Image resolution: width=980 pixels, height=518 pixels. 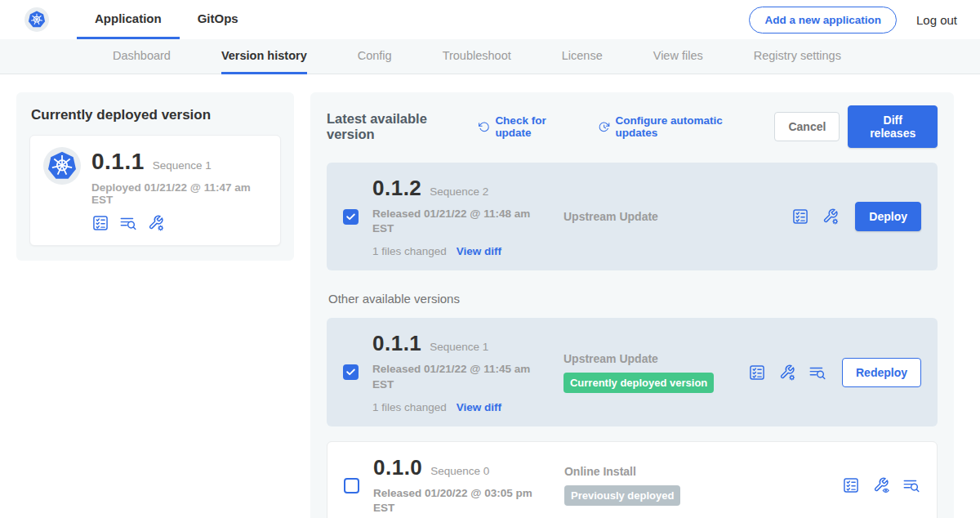 What do you see at coordinates (881, 485) in the screenshot?
I see `wrench-eye-icon` at bounding box center [881, 485].